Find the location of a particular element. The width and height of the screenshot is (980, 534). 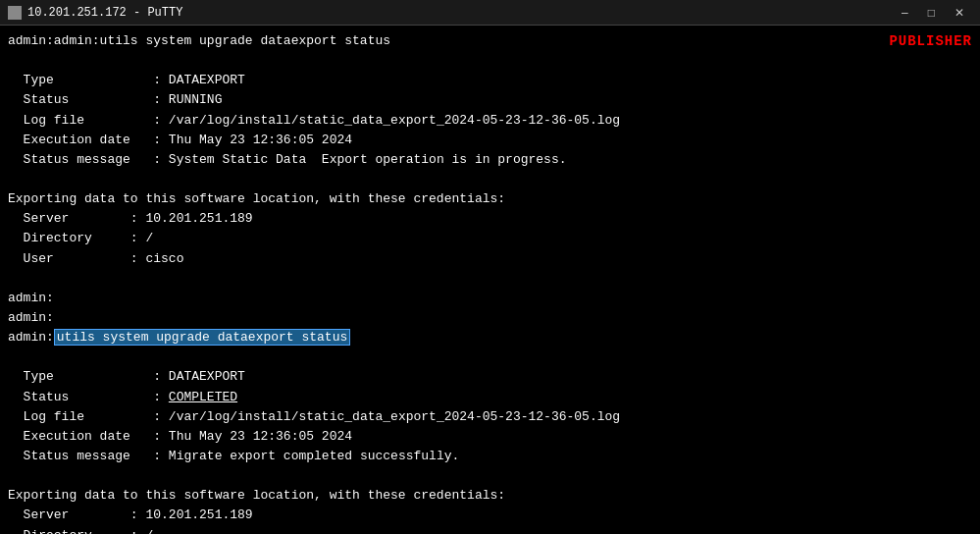

terminal-line: admin:utils system upgrade dataexport st… is located at coordinates (490, 338).